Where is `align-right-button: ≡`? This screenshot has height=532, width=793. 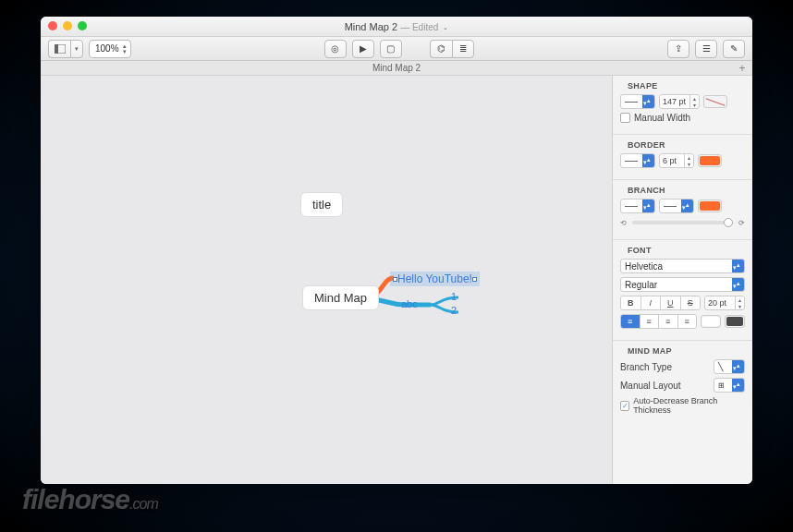 align-right-button: ≡ is located at coordinates (669, 321).